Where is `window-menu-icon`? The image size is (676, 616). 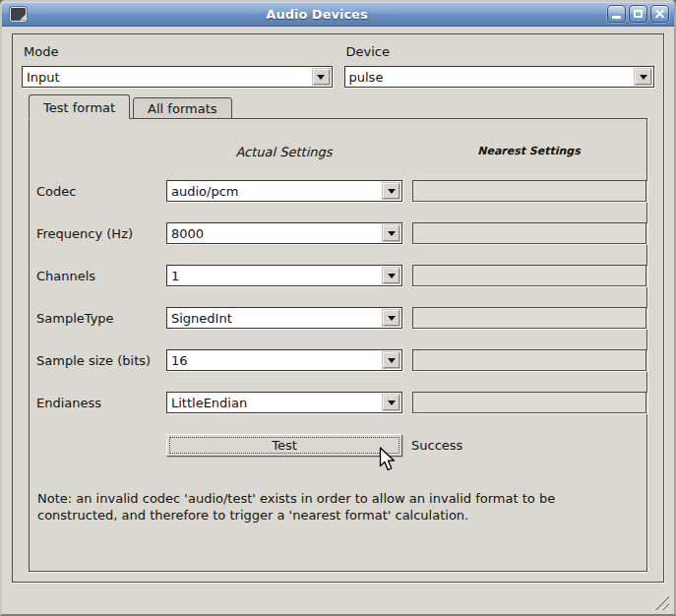
window-menu-icon is located at coordinates (18, 14).